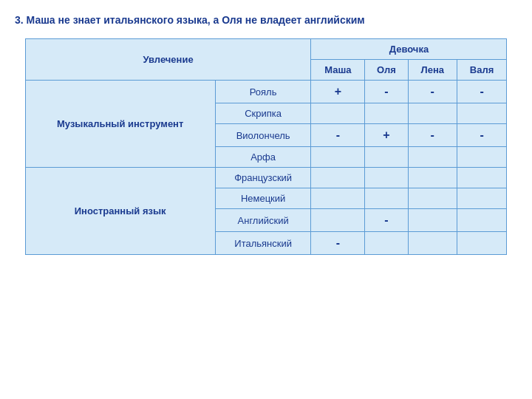  I want to click on category-cell: Музыкальный инструмент, so click(120, 124).